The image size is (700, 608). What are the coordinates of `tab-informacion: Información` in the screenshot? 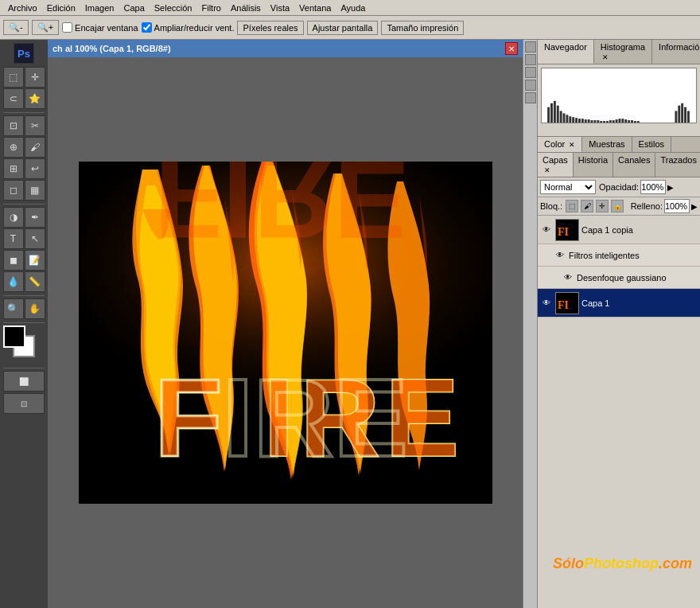 It's located at (676, 52).